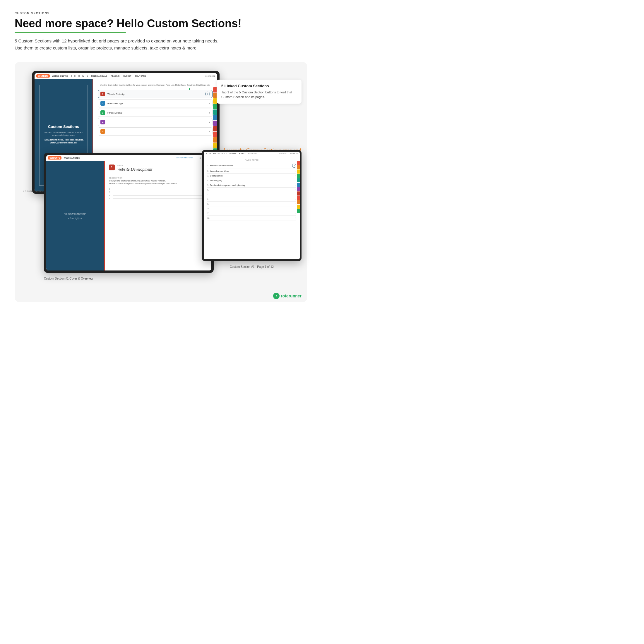 The height and width of the screenshot is (644, 644). Describe the element at coordinates (252, 154) in the screenshot. I see `tab-bar-right: III IV ROLES & GOALS READING BUCKET SELF…` at that location.